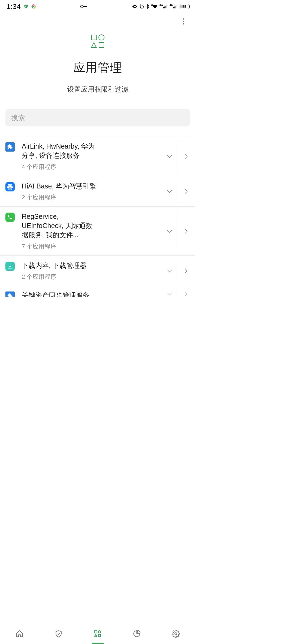 This screenshot has width=293, height=644. What do you see at coordinates (10, 217) in the screenshot?
I see `phone-icon` at bounding box center [10, 217].